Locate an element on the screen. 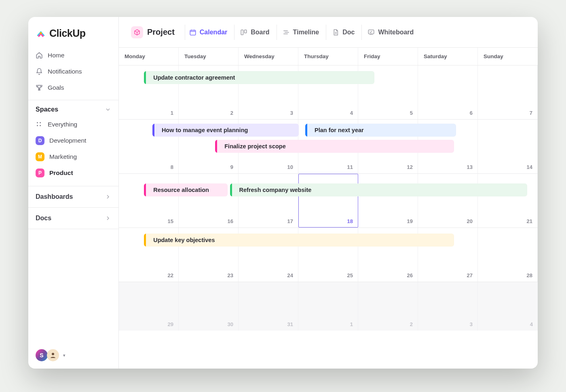  event-label: Update contractor agreement is located at coordinates (194, 78).